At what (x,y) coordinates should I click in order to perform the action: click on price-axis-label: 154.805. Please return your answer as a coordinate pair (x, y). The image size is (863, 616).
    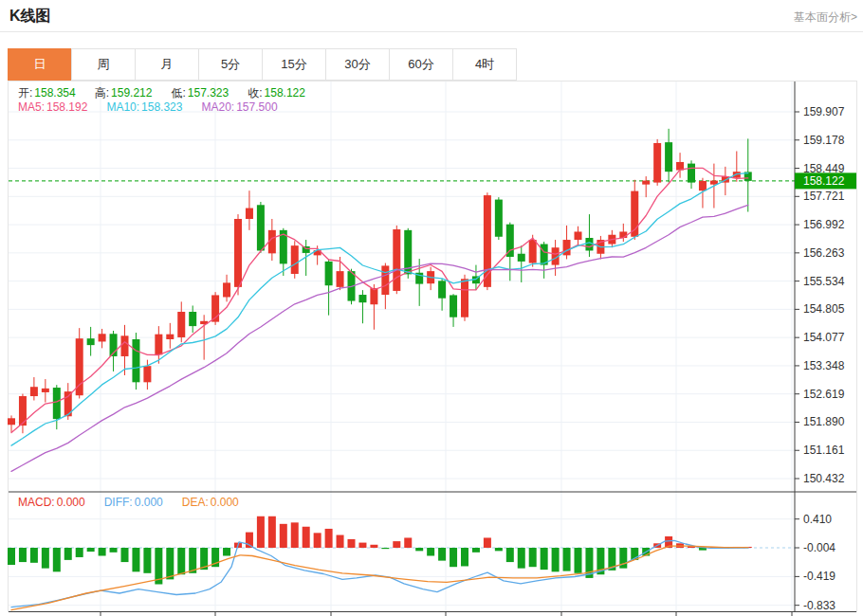
    Looking at the image, I should click on (824, 309).